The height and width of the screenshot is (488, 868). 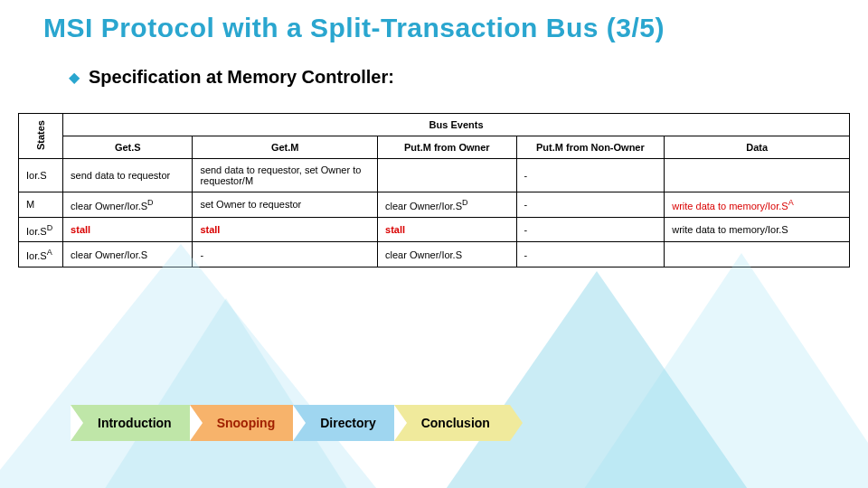 What do you see at coordinates (758, 230) in the screenshot?
I see `cell: write data to memory/Ior.S` at bounding box center [758, 230].